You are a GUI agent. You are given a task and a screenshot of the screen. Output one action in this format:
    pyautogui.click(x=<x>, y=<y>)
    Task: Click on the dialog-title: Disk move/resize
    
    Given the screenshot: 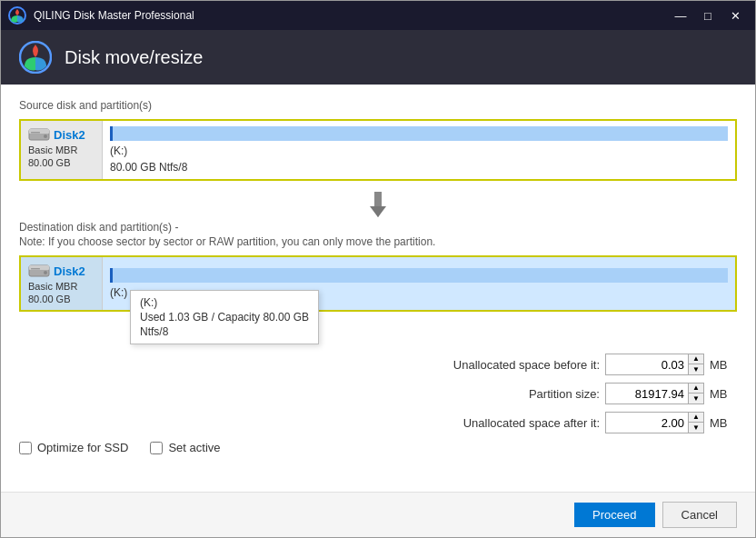 What is the action you would take?
    pyautogui.click(x=134, y=58)
    